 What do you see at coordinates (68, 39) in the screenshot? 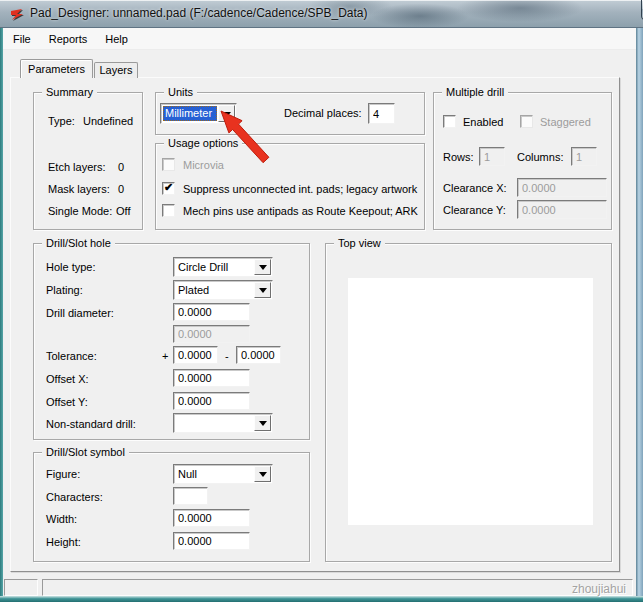
I see `menu-reports: Reports` at bounding box center [68, 39].